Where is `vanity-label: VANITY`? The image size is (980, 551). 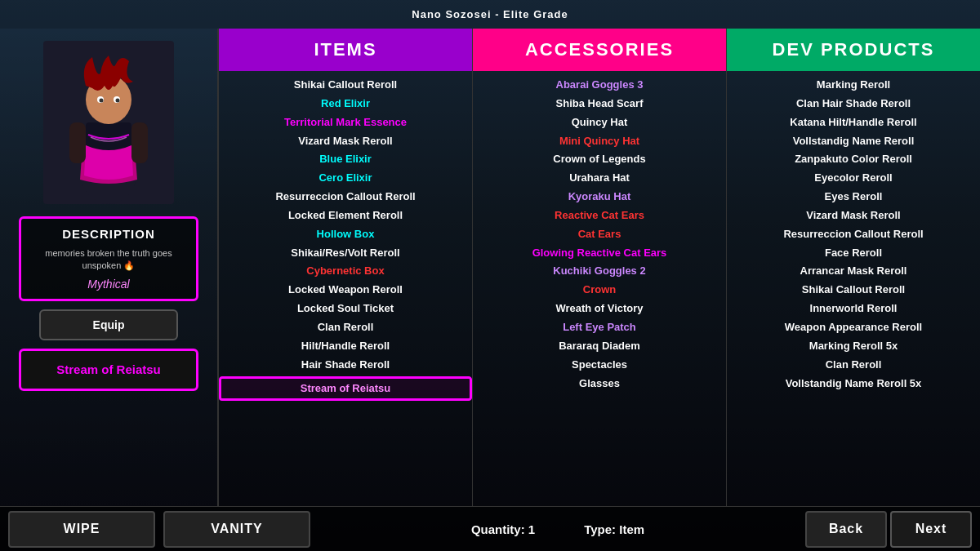 vanity-label: VANITY is located at coordinates (237, 529).